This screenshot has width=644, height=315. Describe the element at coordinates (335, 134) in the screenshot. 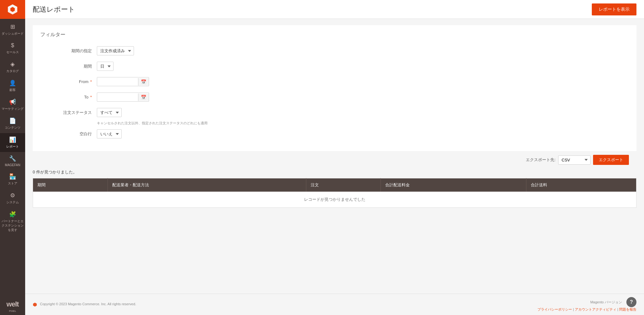

I see `empty-rows-filter-row: 空白行 いいえはい` at that location.